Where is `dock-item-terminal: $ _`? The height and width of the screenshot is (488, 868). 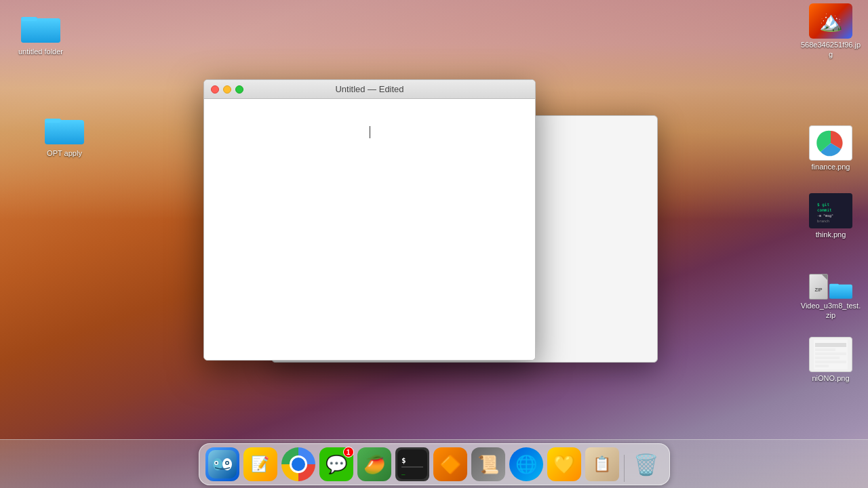
dock-item-terminal: $ _ is located at coordinates (412, 464).